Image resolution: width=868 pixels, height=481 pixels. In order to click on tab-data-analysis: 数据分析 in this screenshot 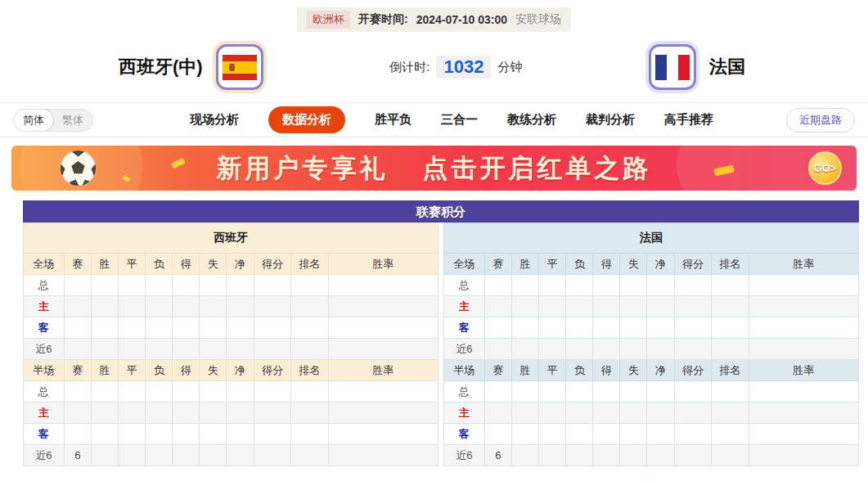, I will do `click(307, 119)`.